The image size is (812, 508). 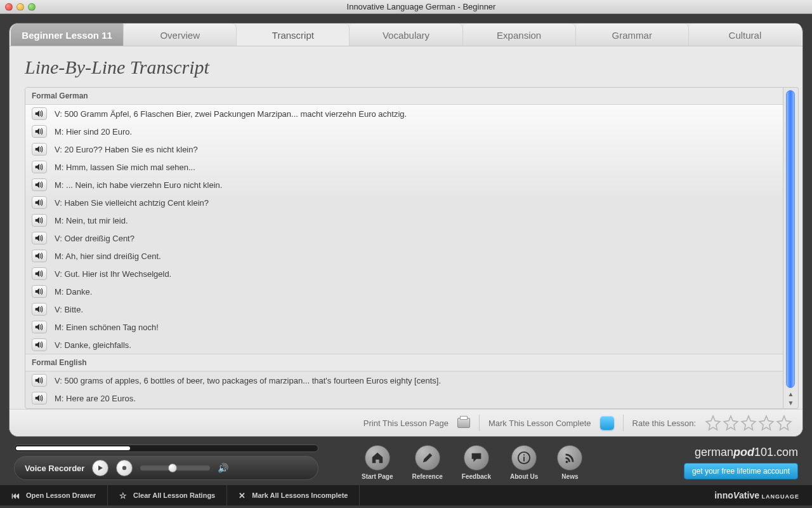 What do you see at coordinates (741, 471) in the screenshot?
I see `promo-cta-button: get your free lifetime account` at bounding box center [741, 471].